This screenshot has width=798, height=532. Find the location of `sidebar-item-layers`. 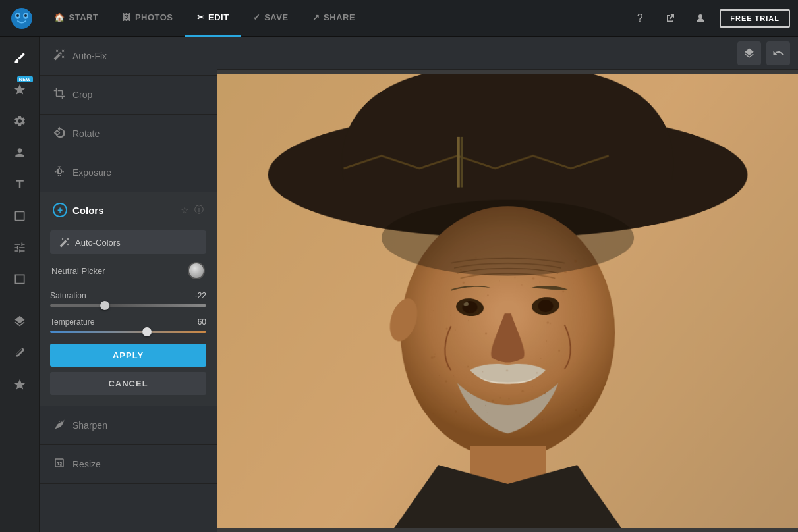

sidebar-item-layers is located at coordinates (20, 321).